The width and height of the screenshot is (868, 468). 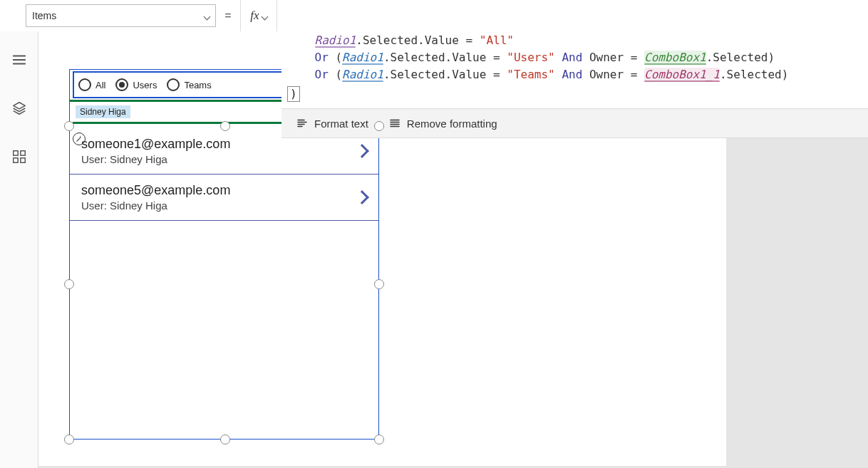 What do you see at coordinates (145, 85) in the screenshot?
I see `radio-label: Users` at bounding box center [145, 85].